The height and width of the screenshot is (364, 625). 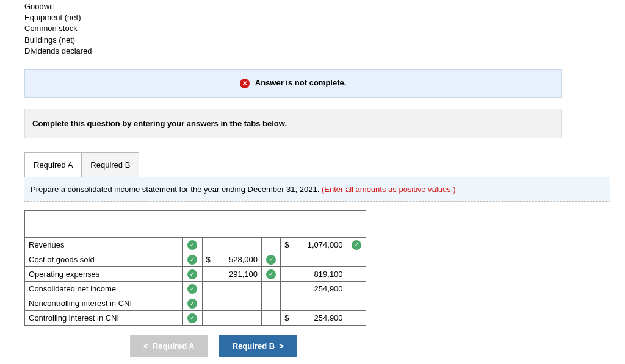 I want to click on instruction-bar: Complete this question by entering your …, so click(x=293, y=123).